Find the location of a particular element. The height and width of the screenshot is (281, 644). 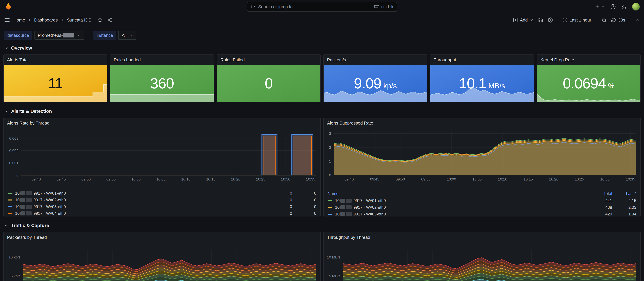

series-total: 429 is located at coordinates (600, 214).